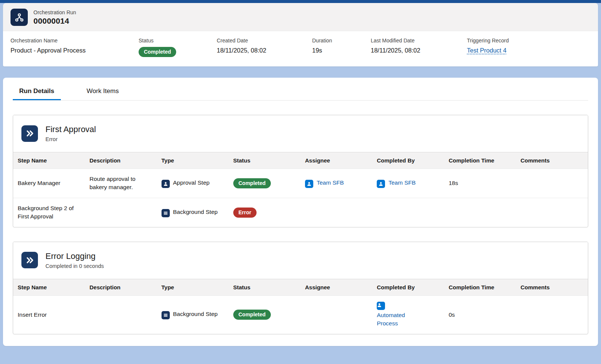  I want to click on table-header-row: Step Name Description Type Status Assign…, so click(300, 161).